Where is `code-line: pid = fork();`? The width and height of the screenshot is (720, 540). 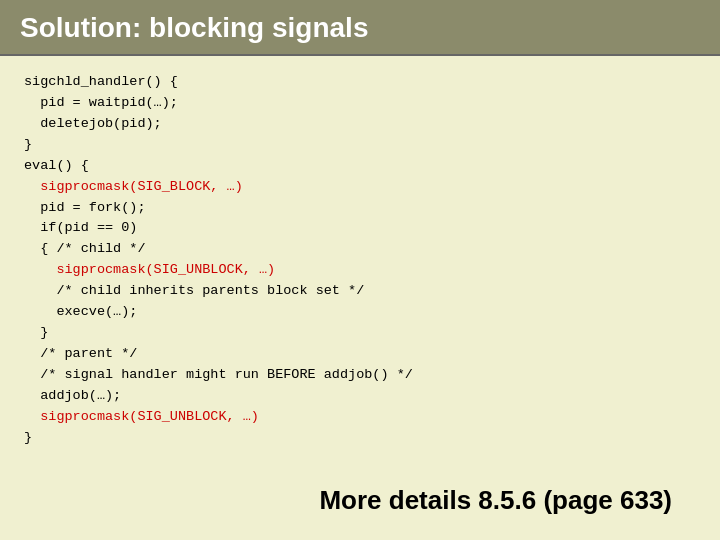
code-line: pid = fork(); is located at coordinates (360, 208).